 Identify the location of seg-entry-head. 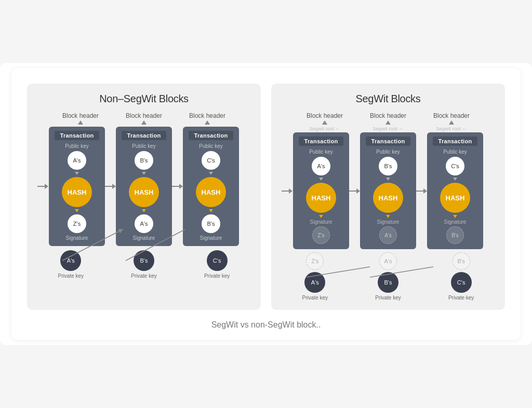
(291, 191).